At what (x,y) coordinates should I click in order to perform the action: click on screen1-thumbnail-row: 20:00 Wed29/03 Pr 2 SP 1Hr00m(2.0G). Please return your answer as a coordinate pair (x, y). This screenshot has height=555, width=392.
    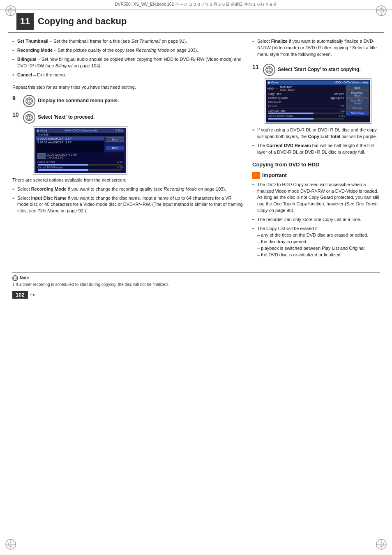
    Looking at the image, I should click on (80, 156).